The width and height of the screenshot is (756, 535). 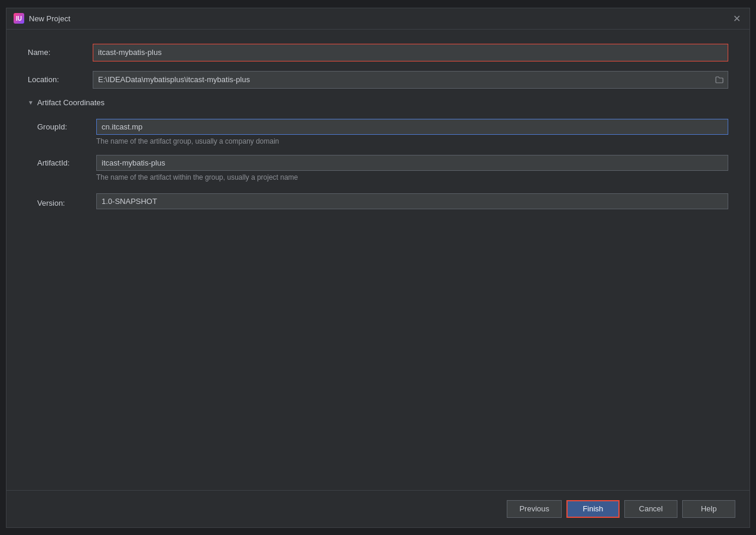 What do you see at coordinates (412, 201) in the screenshot?
I see `version-input` at bounding box center [412, 201].